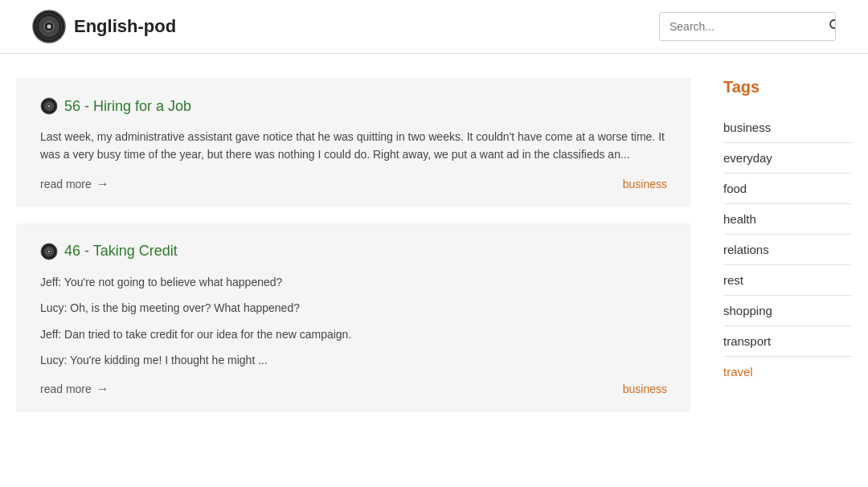 The width and height of the screenshot is (868, 487). I want to click on sidebar: Tags business everyday food health relat…, so click(788, 245).